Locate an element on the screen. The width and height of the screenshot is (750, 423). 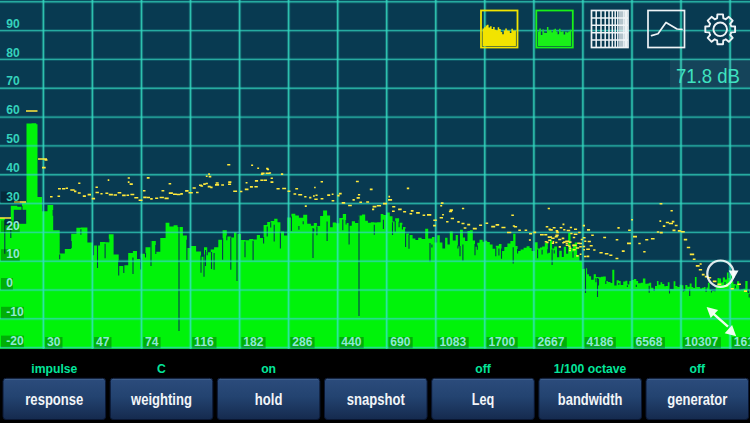
svg-text: 80 is located at coordinates (13, 53).